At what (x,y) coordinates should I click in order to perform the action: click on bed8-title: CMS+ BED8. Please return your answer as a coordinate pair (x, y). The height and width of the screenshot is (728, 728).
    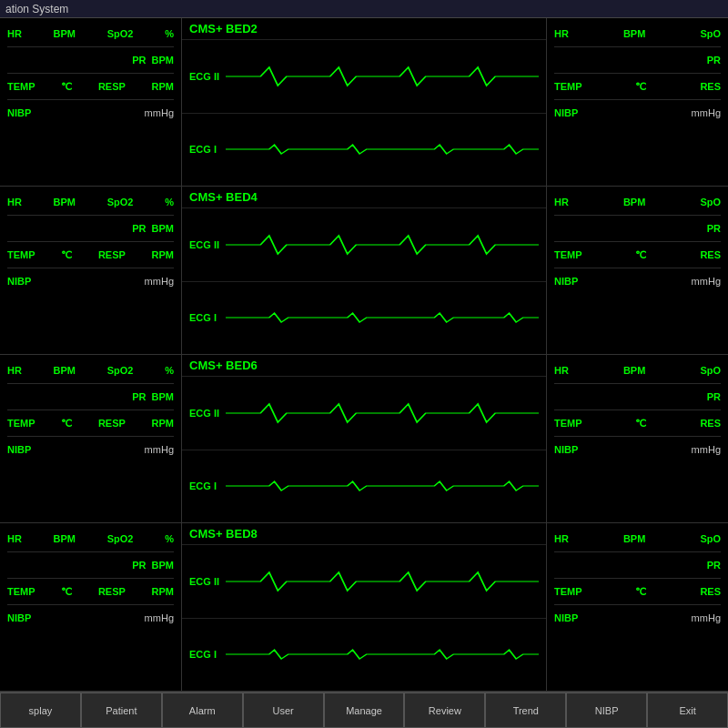
    Looking at the image, I should click on (364, 533).